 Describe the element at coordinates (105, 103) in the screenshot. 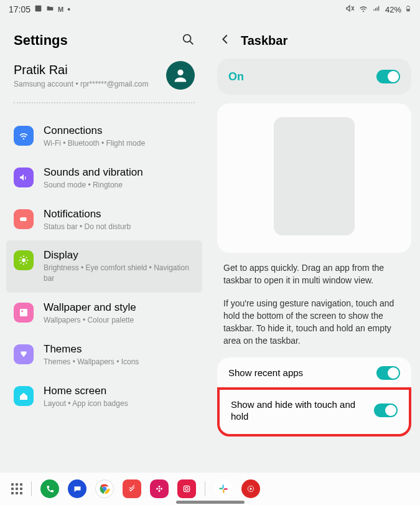

I see `divider` at that location.